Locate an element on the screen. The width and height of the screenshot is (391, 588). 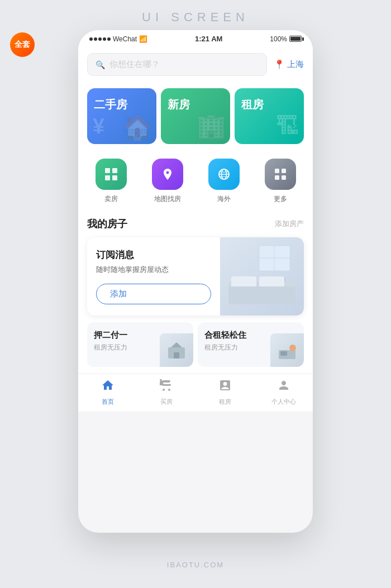
quick-item-map: 地图找房 is located at coordinates (168, 181).